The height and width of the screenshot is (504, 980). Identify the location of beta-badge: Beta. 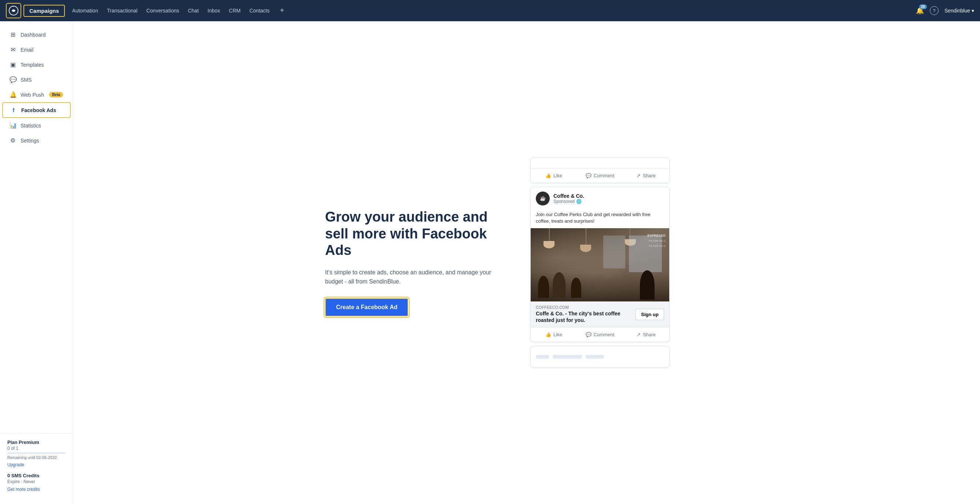
(56, 95).